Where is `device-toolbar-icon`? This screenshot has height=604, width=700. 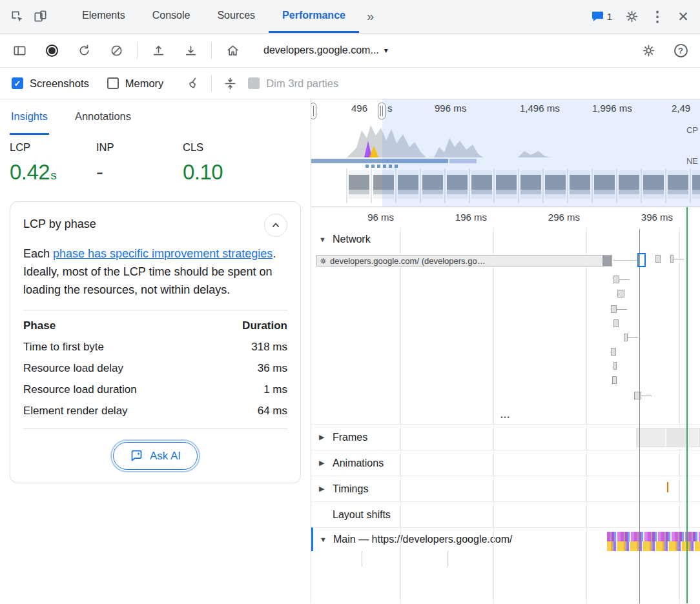 device-toolbar-icon is located at coordinates (40, 17).